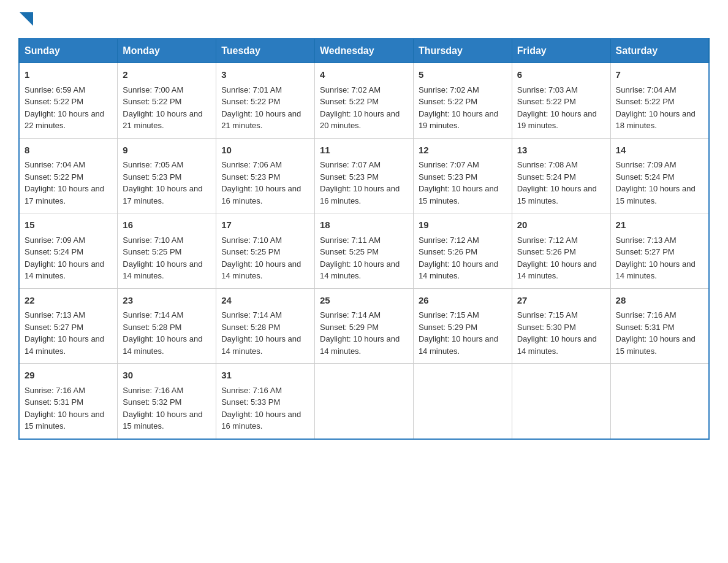 The width and height of the screenshot is (728, 563). What do you see at coordinates (167, 226) in the screenshot?
I see `day-number: 16` at bounding box center [167, 226].